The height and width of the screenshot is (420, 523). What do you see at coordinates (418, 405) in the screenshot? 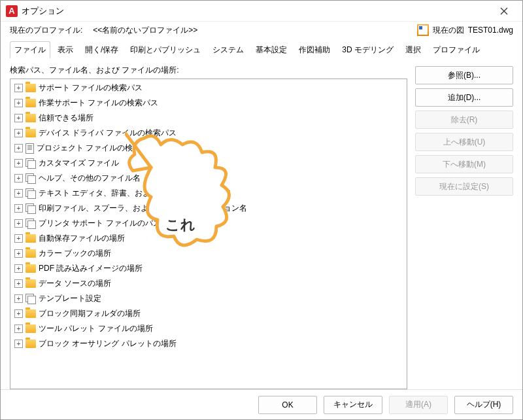
I see `footer-button-2: 適用(A)` at bounding box center [418, 405].